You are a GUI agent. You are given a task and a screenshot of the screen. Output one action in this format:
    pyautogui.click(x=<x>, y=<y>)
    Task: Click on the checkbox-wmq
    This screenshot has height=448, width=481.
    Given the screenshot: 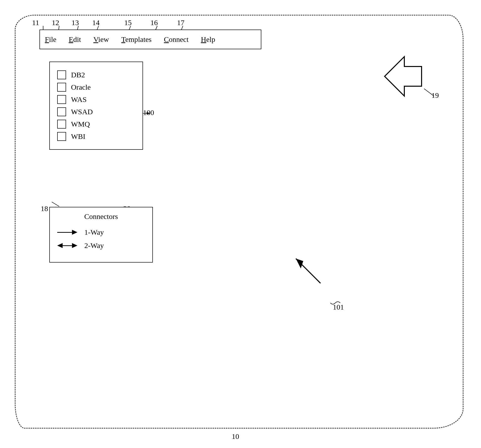 What is the action you would take?
    pyautogui.click(x=62, y=124)
    